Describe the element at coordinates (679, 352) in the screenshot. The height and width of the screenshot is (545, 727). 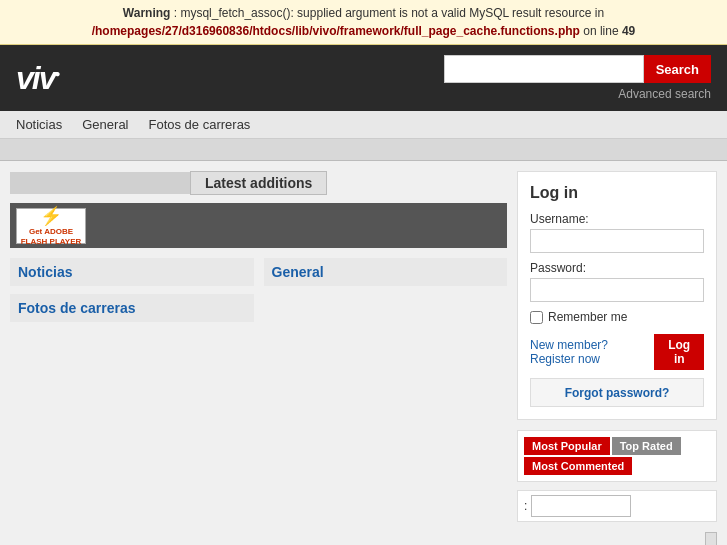
I see `login-button: Log in` at that location.